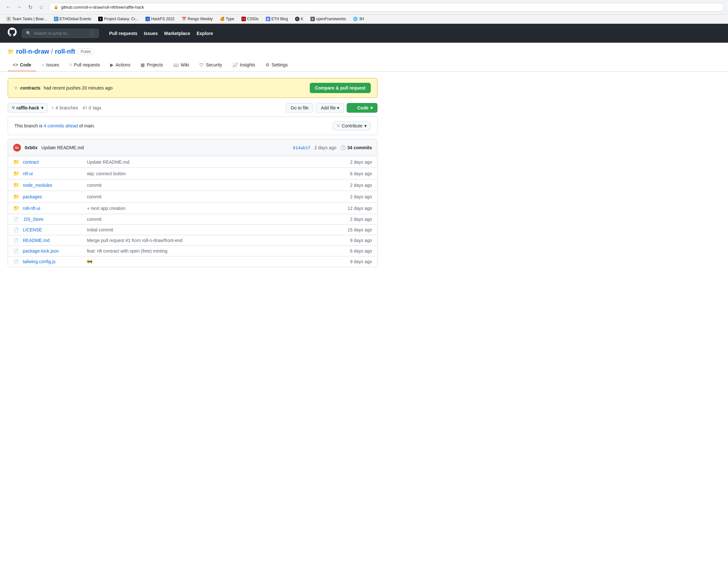 The height and width of the screenshot is (570, 728). I want to click on bookmark-label: openFrameworks, so click(331, 19).